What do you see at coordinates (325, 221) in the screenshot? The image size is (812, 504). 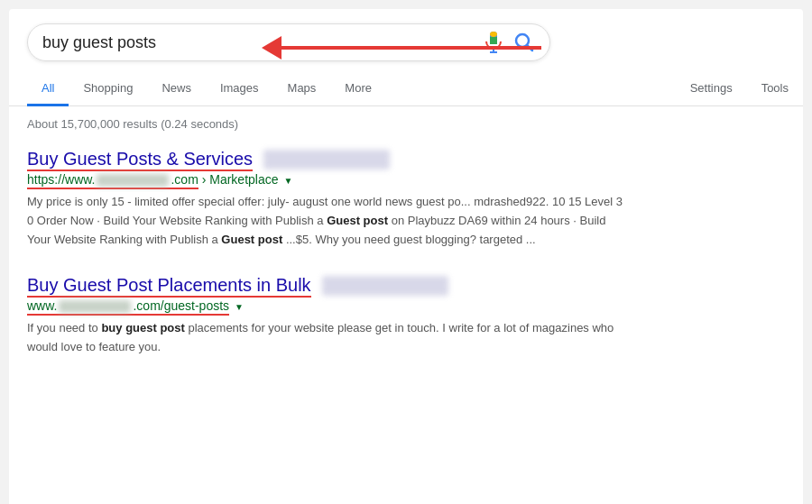 I see `result-snippet-1: My price is only 15 - limited offer spec…` at bounding box center [325, 221].